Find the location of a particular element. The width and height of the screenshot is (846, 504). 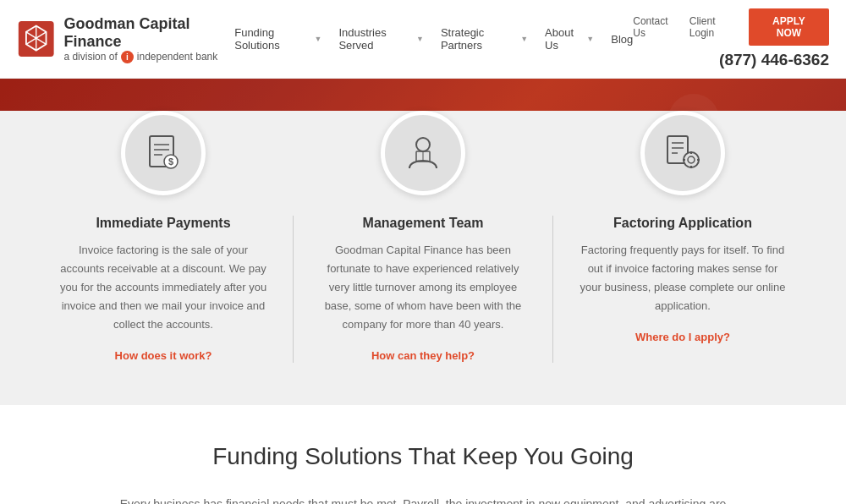

card-title-1: Immediate Payments is located at coordinates (163, 223).